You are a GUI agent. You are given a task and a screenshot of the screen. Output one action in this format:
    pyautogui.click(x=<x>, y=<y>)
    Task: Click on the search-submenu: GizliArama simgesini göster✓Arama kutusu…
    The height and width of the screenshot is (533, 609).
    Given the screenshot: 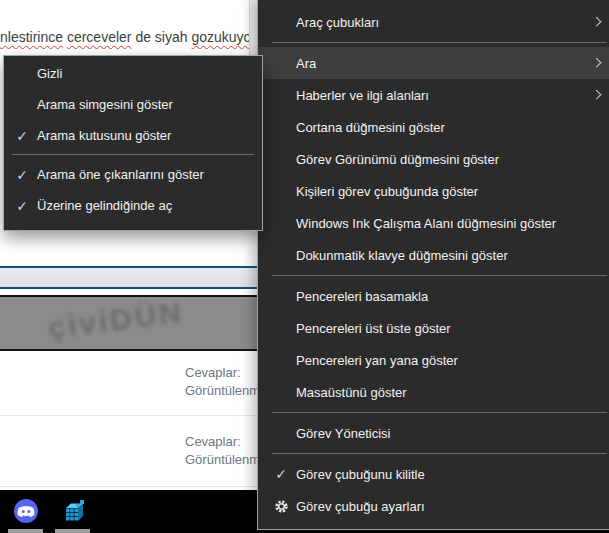 What is the action you would take?
    pyautogui.click(x=133, y=143)
    